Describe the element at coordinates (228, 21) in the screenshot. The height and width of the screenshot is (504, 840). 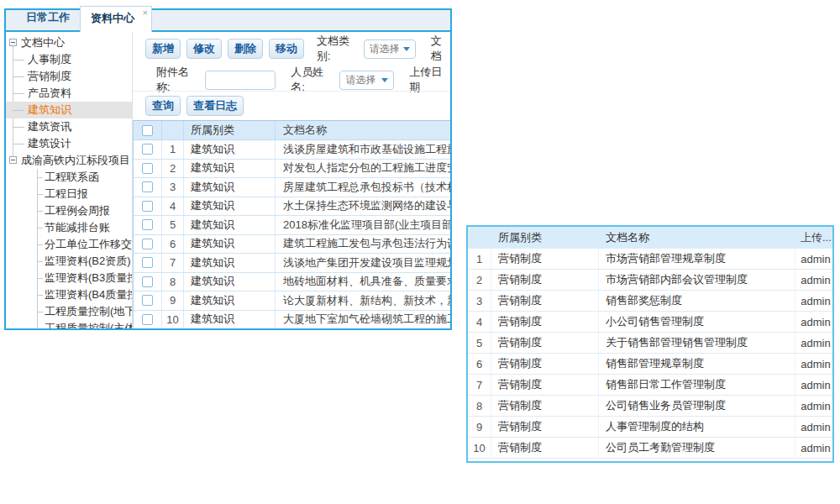
I see `tab-bar: 日常工作 资料中心 ×` at that location.